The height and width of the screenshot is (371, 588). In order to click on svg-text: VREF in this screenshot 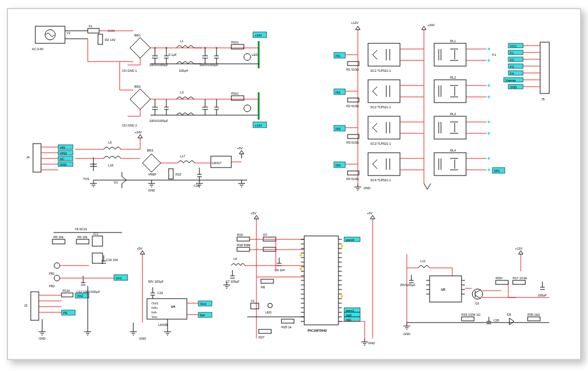, I will do `click(153, 174)`.